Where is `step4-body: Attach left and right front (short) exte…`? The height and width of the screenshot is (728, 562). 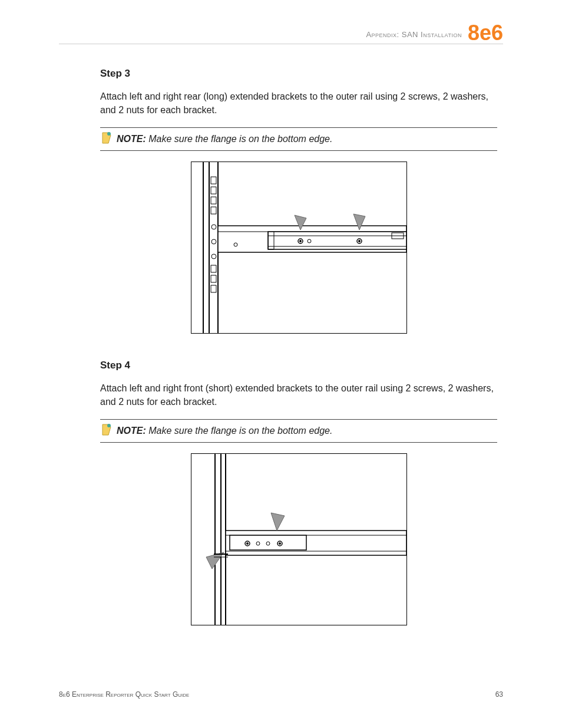
step4-body: Attach left and right front (short) exte… is located at coordinates (299, 395).